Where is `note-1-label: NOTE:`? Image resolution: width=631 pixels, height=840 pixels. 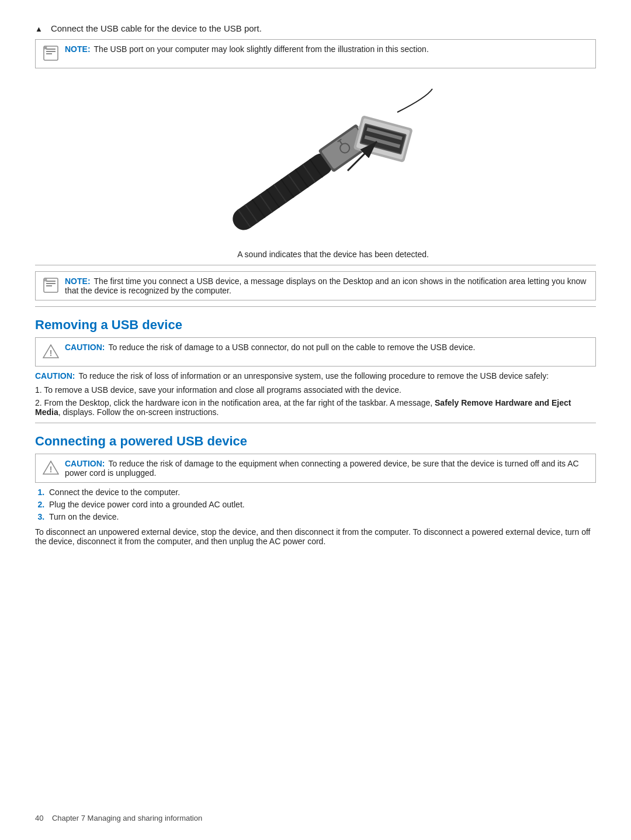 note-1-label: NOTE: is located at coordinates (78, 49).